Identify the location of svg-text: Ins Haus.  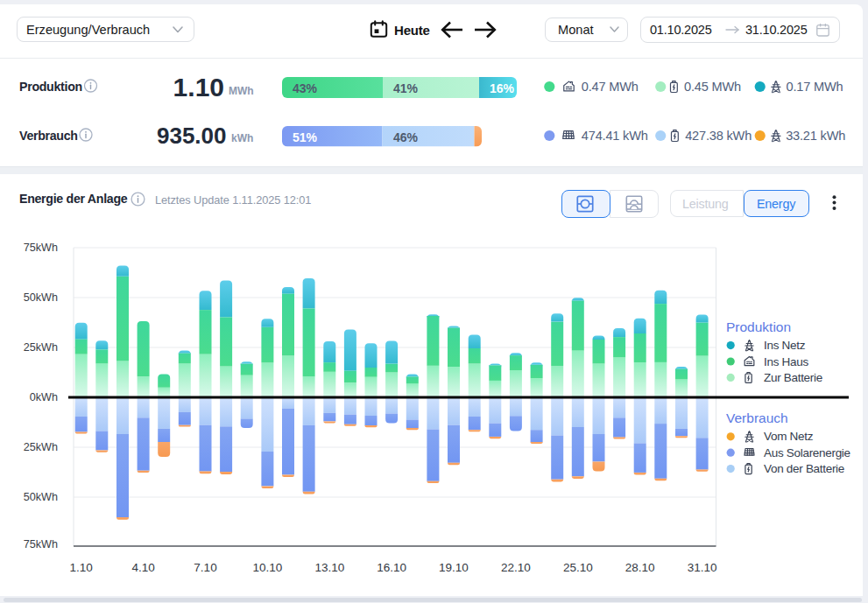
(787, 362).